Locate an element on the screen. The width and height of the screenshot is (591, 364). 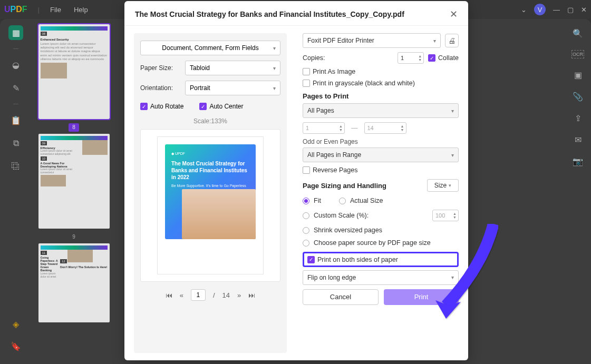
paper-size-dropdown: Tabloid is located at coordinates (233, 68).